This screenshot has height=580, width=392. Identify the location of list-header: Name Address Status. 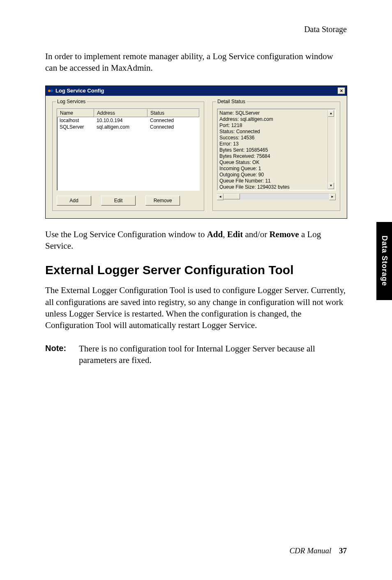
(128, 113).